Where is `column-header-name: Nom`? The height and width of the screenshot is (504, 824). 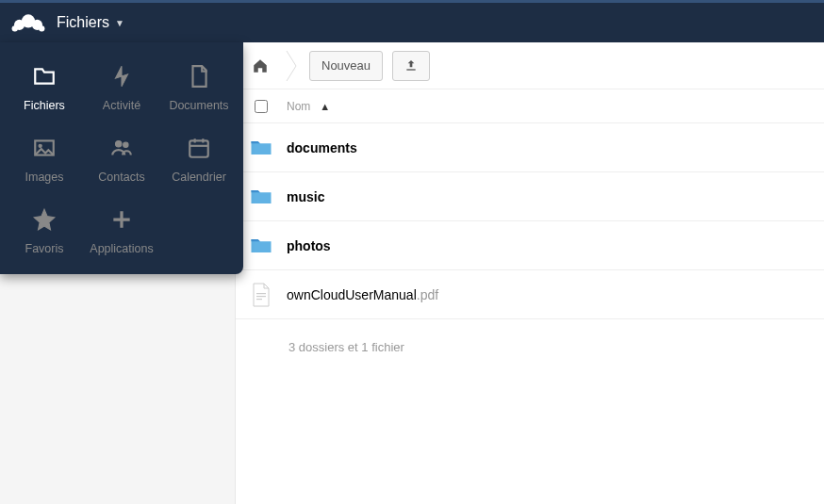
column-header-name: Nom is located at coordinates (298, 106).